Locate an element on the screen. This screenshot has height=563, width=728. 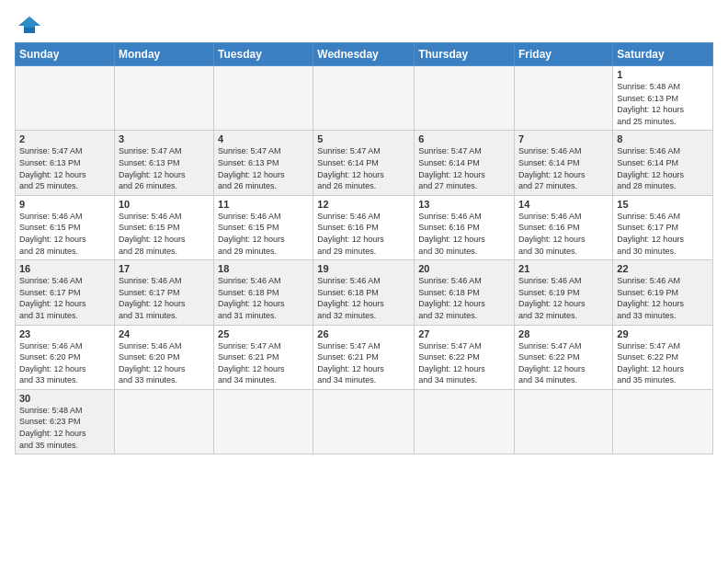
day-number: 28 is located at coordinates (563, 334).